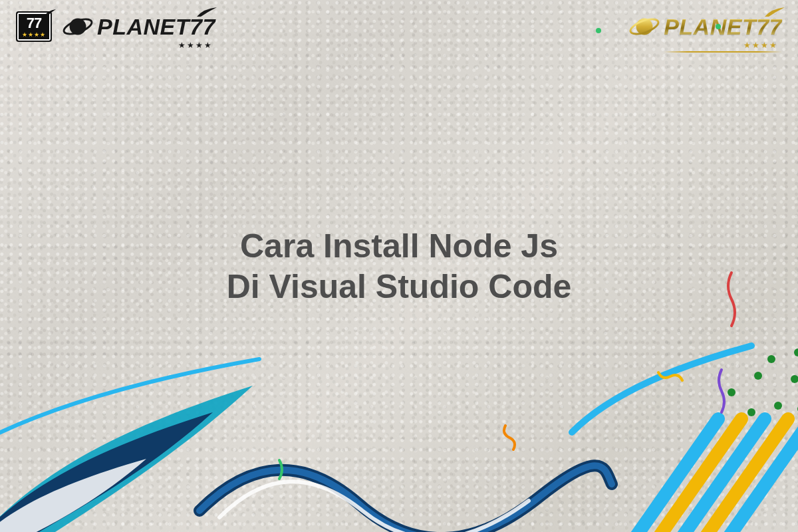 This screenshot has width=798, height=532. What do you see at coordinates (723, 52) in the screenshot?
I see `brand-underline` at bounding box center [723, 52].